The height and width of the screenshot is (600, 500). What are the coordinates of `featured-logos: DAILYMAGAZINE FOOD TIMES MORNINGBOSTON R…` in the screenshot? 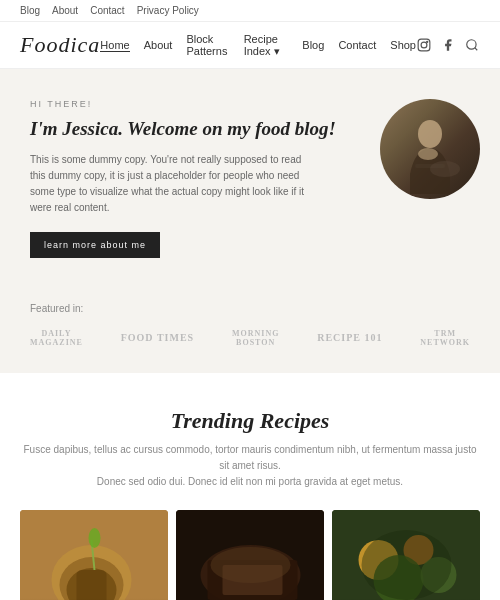 It's located at (250, 338).